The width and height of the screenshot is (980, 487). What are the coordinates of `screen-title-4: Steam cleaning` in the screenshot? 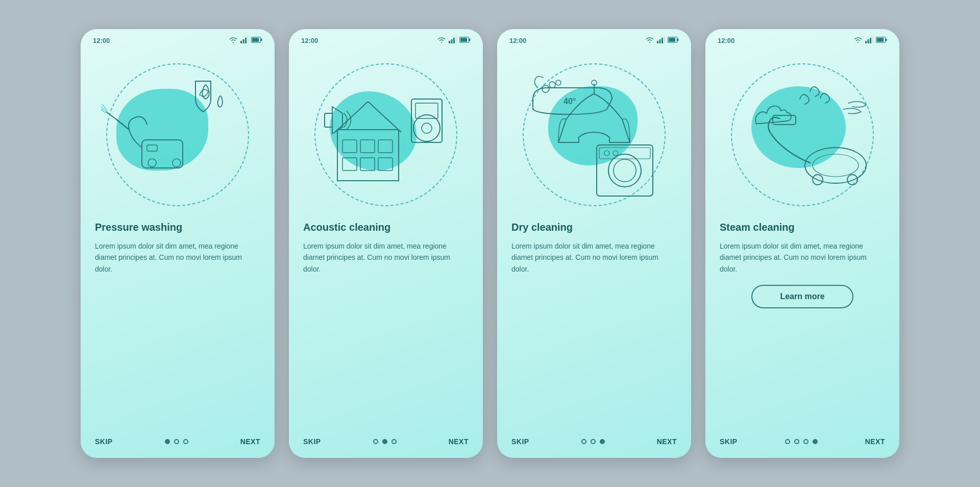 It's located at (802, 228).